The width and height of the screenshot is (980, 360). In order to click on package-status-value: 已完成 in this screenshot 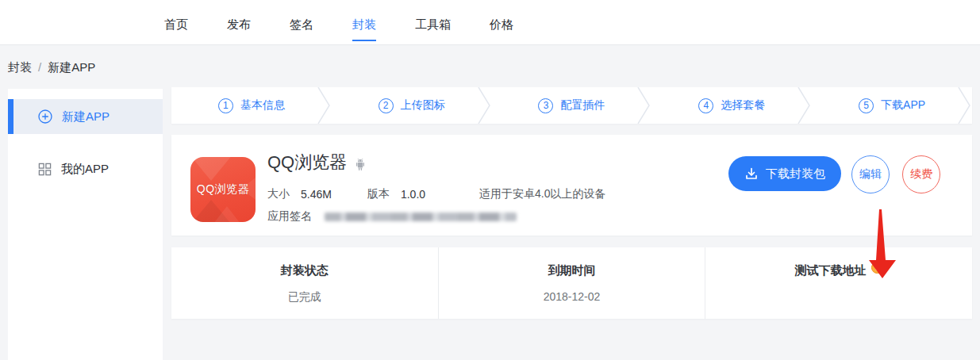, I will do `click(305, 297)`.